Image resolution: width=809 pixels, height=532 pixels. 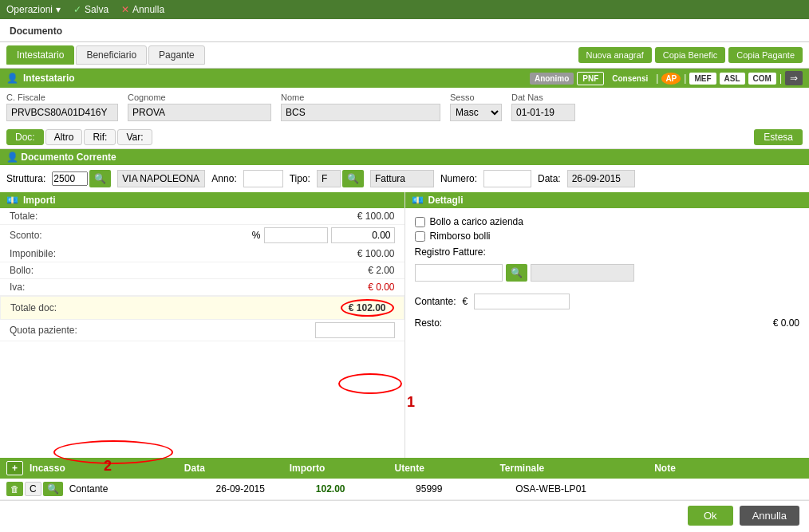 What do you see at coordinates (436, 301) in the screenshot?
I see `contante-label: Contante:` at bounding box center [436, 301].